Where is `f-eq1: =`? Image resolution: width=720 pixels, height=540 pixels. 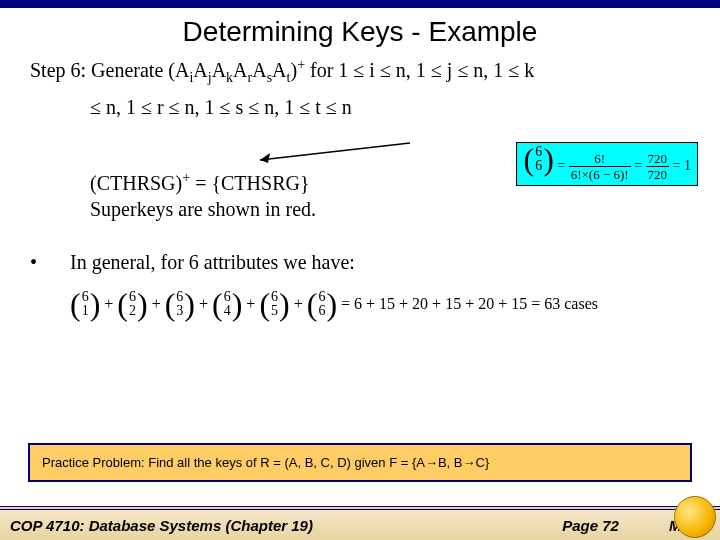 f-eq1: = is located at coordinates (561, 166).